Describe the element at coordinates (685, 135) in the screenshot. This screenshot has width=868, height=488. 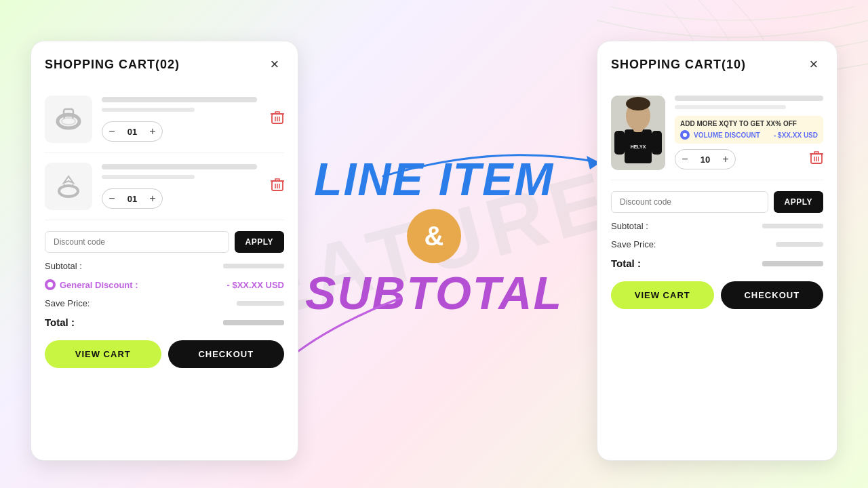
I see `volume-badge-icon` at that location.